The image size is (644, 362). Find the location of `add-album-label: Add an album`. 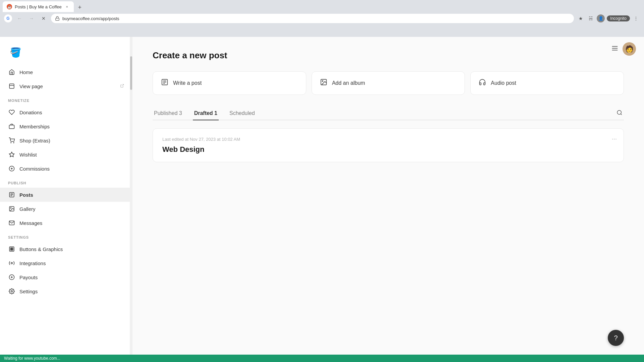

add-album-label: Add an album is located at coordinates (349, 83).